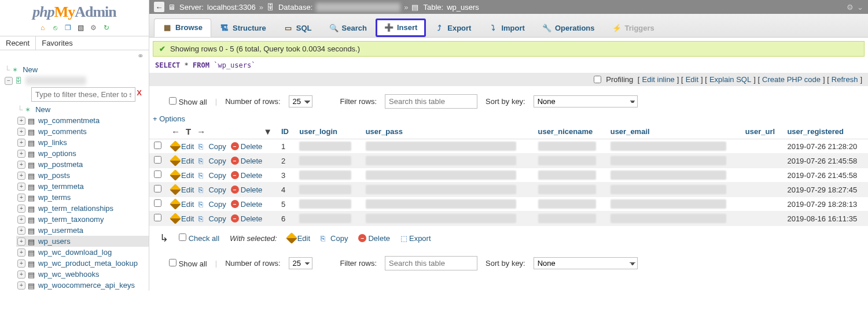 This screenshot has width=868, height=319. I want to click on col-user-email: user_email, so click(674, 132).